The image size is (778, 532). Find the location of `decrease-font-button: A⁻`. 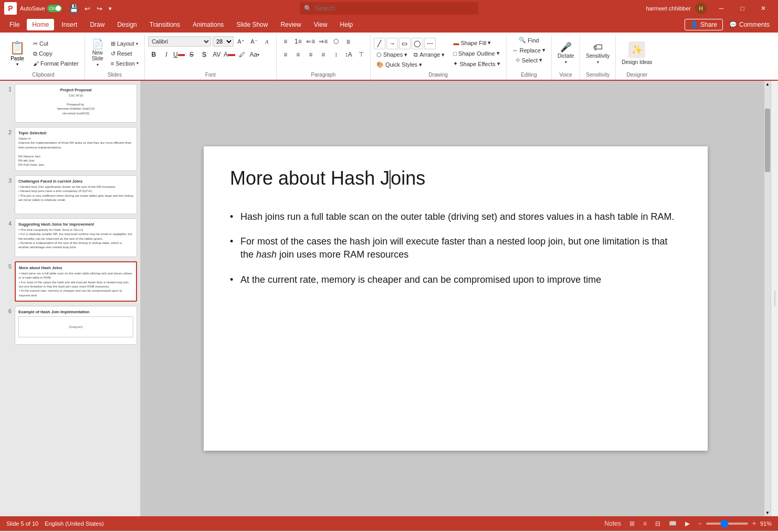

decrease-font-button: A⁻ is located at coordinates (254, 41).